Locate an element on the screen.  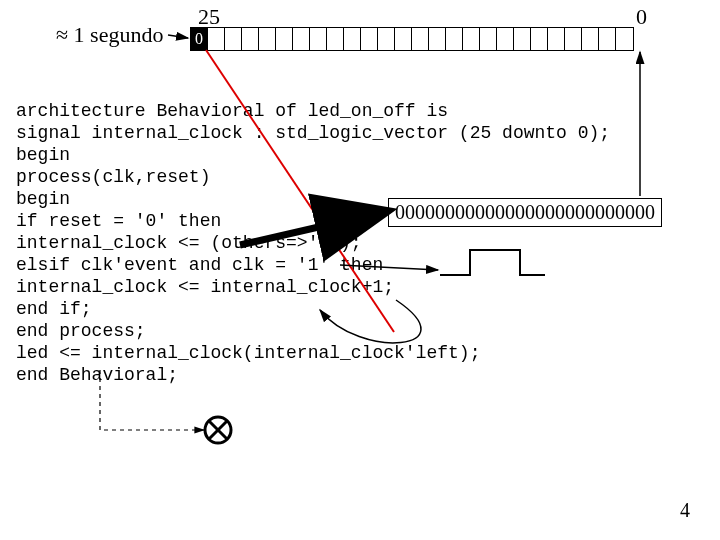
page-number: 4 is located at coordinates (685, 510).